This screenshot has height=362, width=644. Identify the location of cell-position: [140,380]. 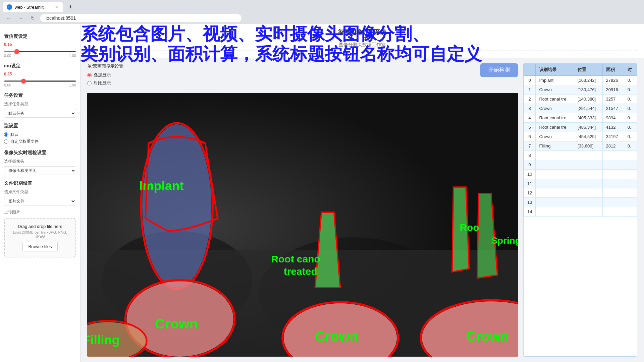
(588, 99).